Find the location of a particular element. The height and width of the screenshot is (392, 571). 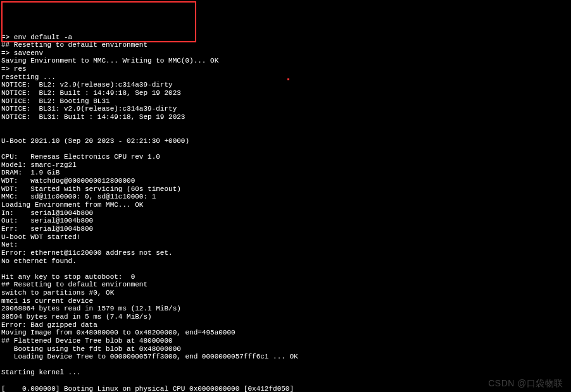

terminal-line: U-boot WDT started! is located at coordinates (286, 238).